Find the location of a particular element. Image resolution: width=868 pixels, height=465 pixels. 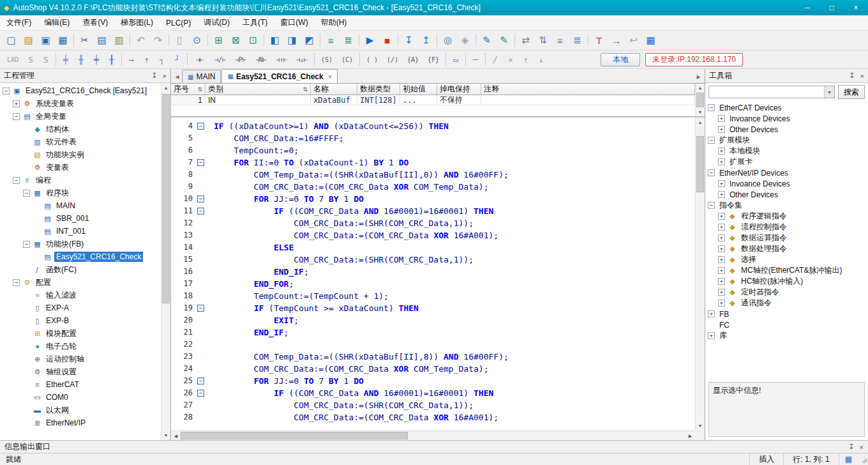

code-line: 21 END_IF; is located at coordinates (433, 332).